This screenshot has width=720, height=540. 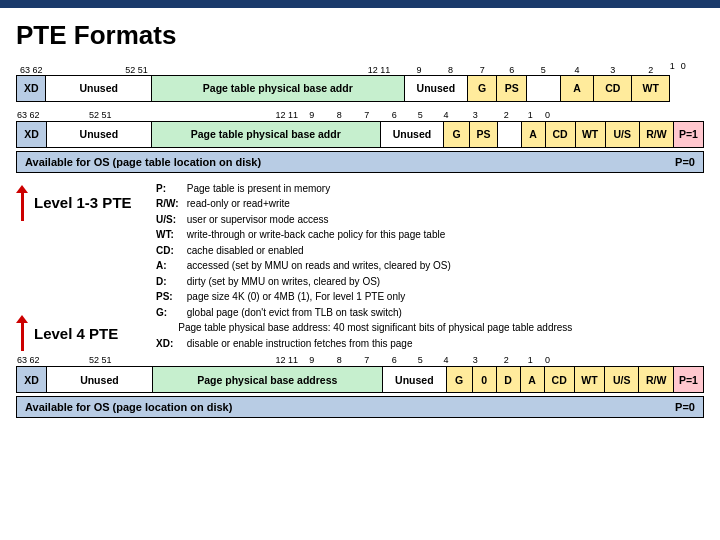 I want to click on cell-xd: XD, so click(x=32, y=88).